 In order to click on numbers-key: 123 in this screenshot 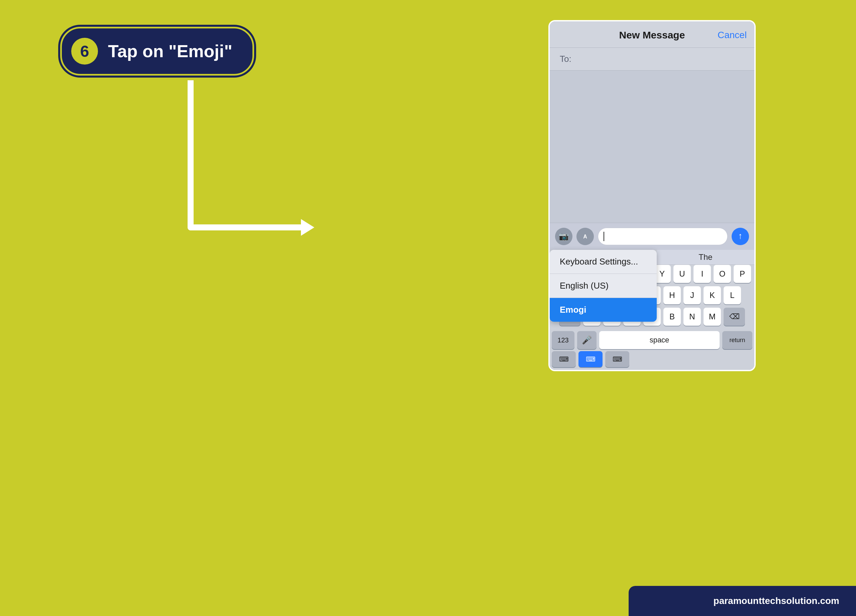, I will do `click(563, 340)`.